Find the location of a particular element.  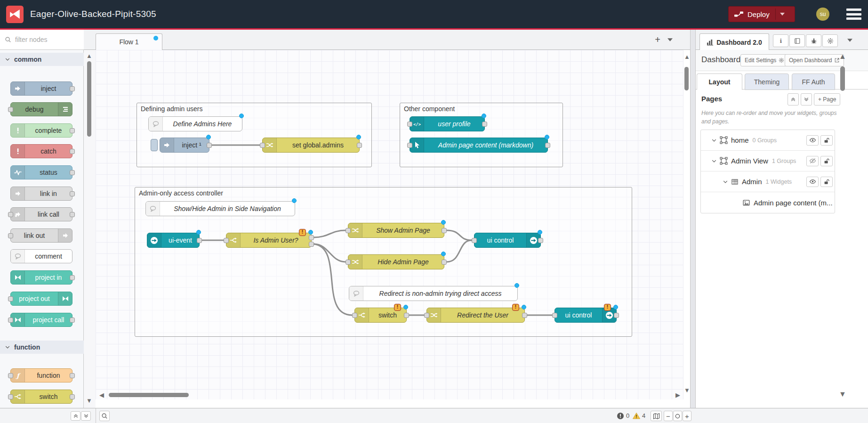

palette-node-link-out: link out is located at coordinates (41, 236).